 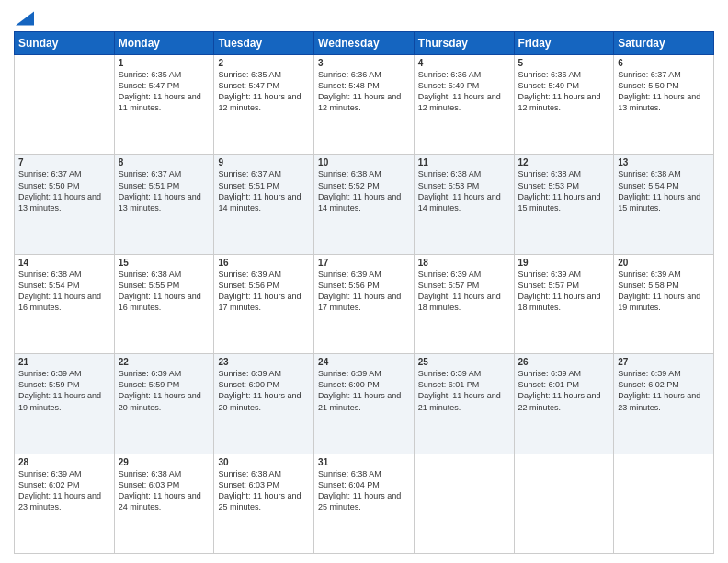 What do you see at coordinates (364, 191) in the screenshot?
I see `day-info: Sunrise: 6:38 AMSunset: 5:52 PMDaylight:…` at bounding box center [364, 191].